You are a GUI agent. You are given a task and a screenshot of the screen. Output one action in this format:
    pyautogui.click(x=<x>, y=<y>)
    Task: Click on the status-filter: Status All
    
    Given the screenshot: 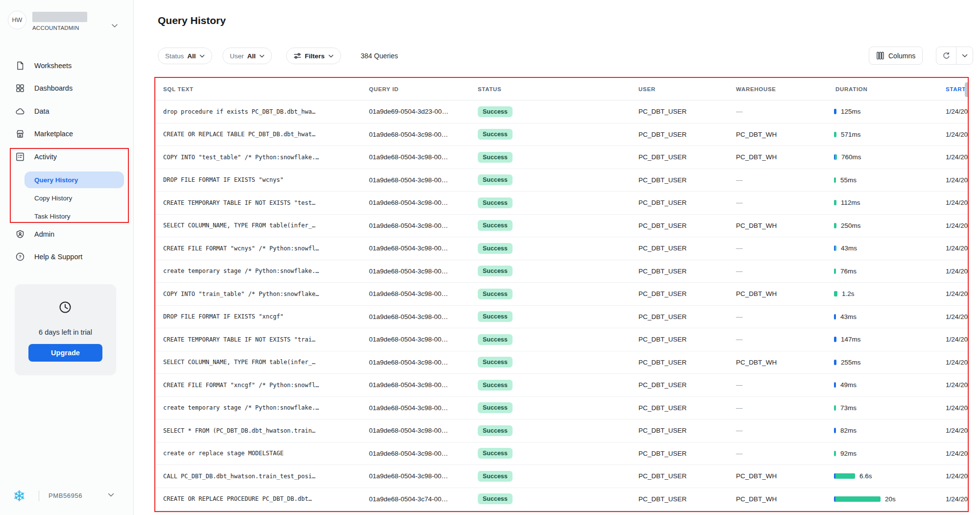 What is the action you would take?
    pyautogui.click(x=185, y=56)
    